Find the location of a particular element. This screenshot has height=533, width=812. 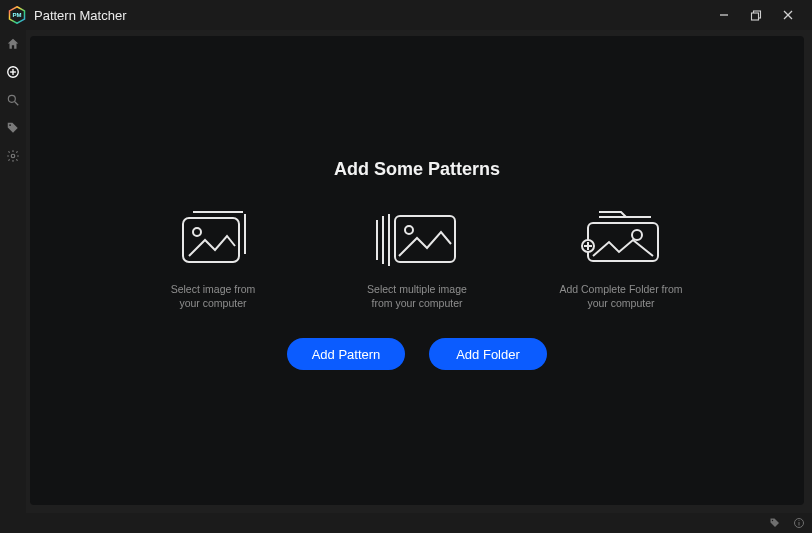

sidebar is located at coordinates (13, 272).